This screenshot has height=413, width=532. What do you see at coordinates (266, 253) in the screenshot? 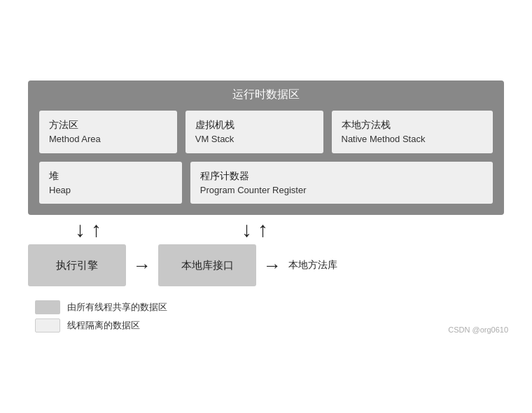
I see `arrows-exec-section: ↓ ↑ ↓ ↑ 执行引擎 →` at bounding box center [266, 253].